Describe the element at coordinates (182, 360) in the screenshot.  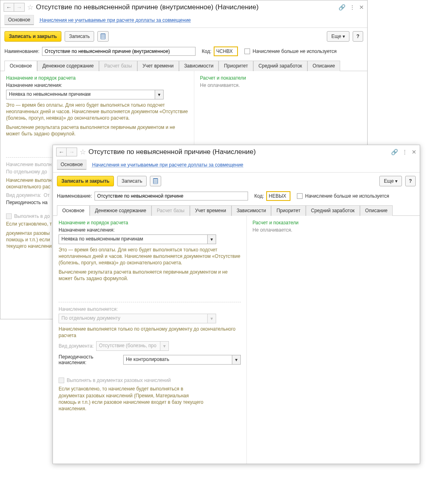
I see `period-select: Не контролировать ▾` at that location.